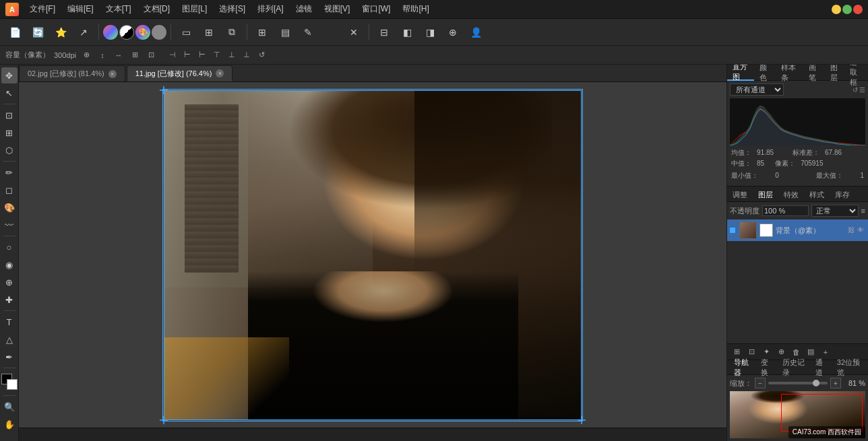 This screenshot has width=868, height=441. I want to click on close-button, so click(858, 9).